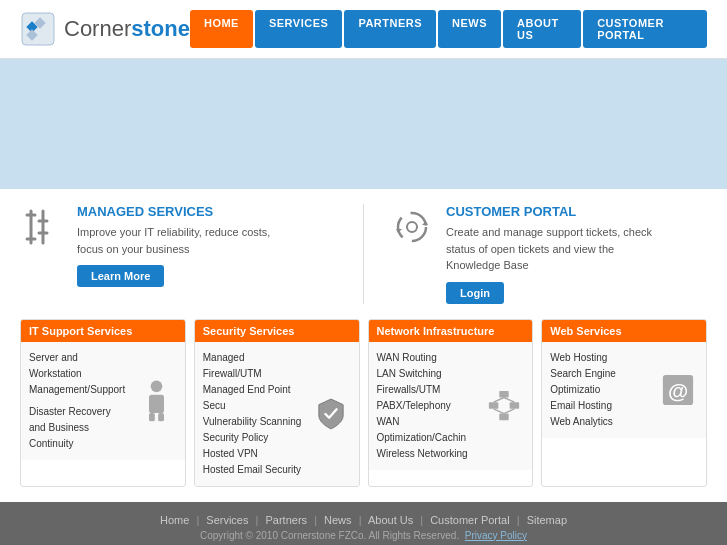 Image resolution: width=727 pixels, height=545 pixels. I want to click on shield-icon, so click(331, 414).